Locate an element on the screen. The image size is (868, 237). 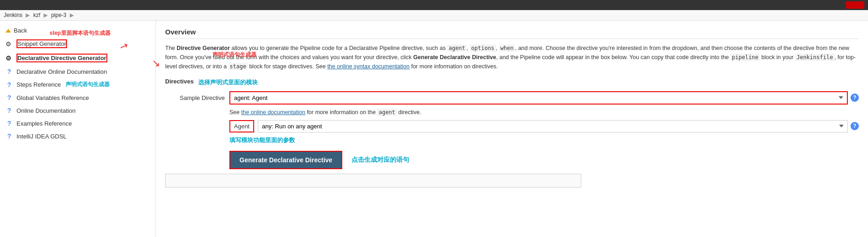
comma1: , is located at coordinates (468, 48).